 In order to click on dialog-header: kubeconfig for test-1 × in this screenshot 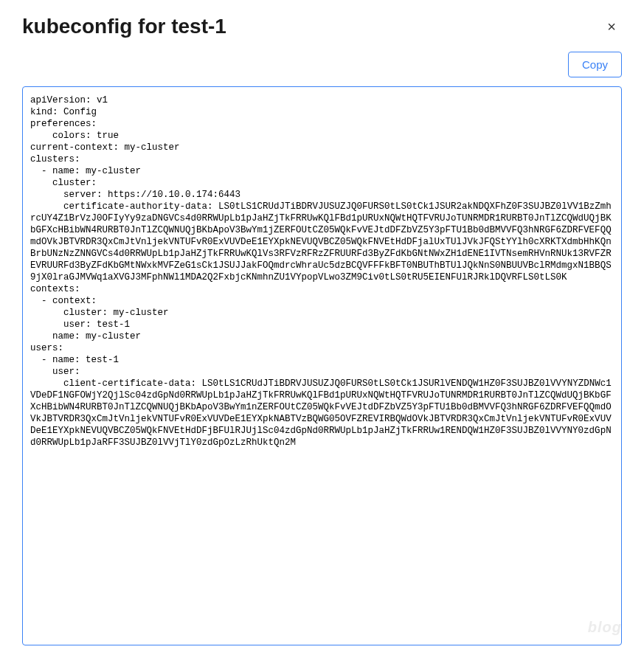, I will do `click(322, 23)`.